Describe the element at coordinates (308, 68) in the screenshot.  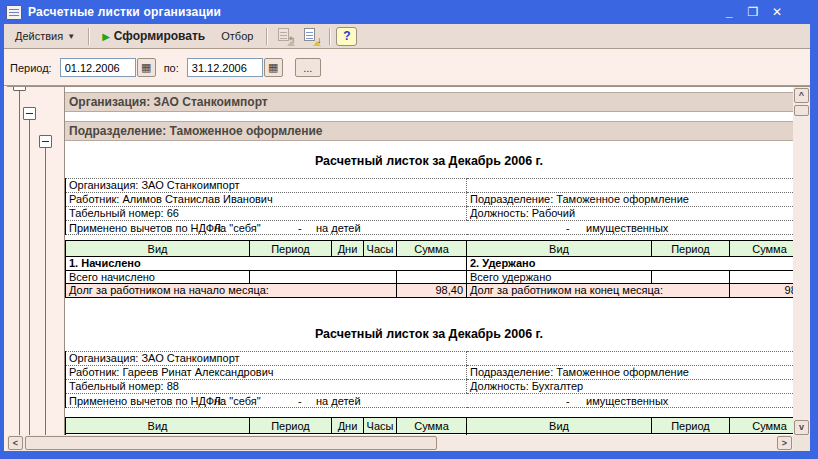
I see `period-more-button: ...` at that location.